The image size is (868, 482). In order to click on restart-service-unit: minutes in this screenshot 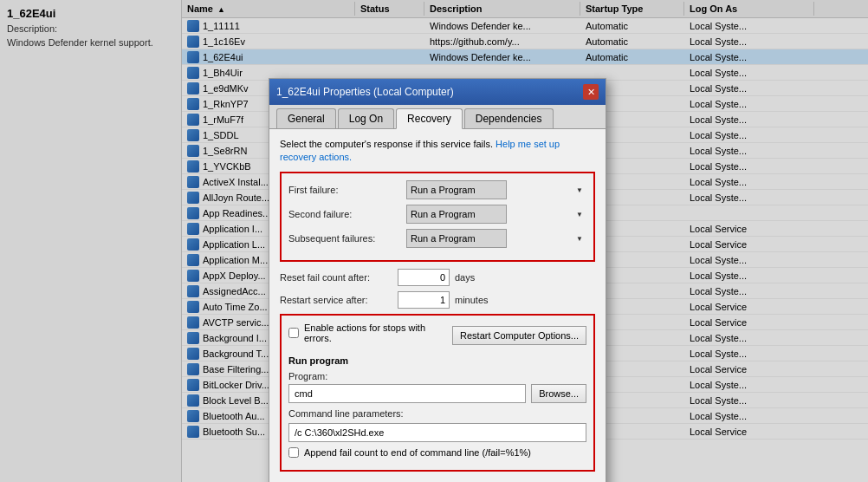, I will do `click(471, 300)`.